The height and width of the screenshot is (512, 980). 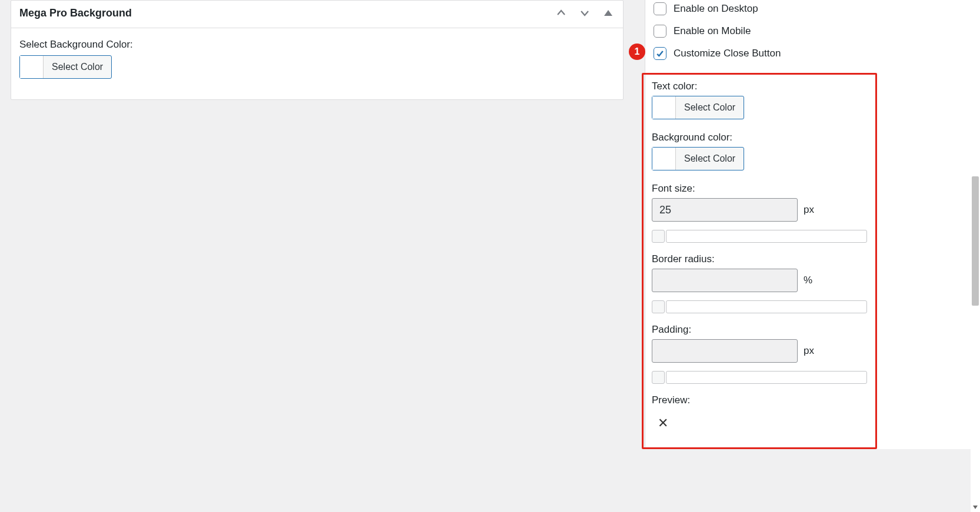 What do you see at coordinates (317, 50) in the screenshot?
I see `mega-pro-background-panel: Mega Pro Background Select Background Co…` at bounding box center [317, 50].